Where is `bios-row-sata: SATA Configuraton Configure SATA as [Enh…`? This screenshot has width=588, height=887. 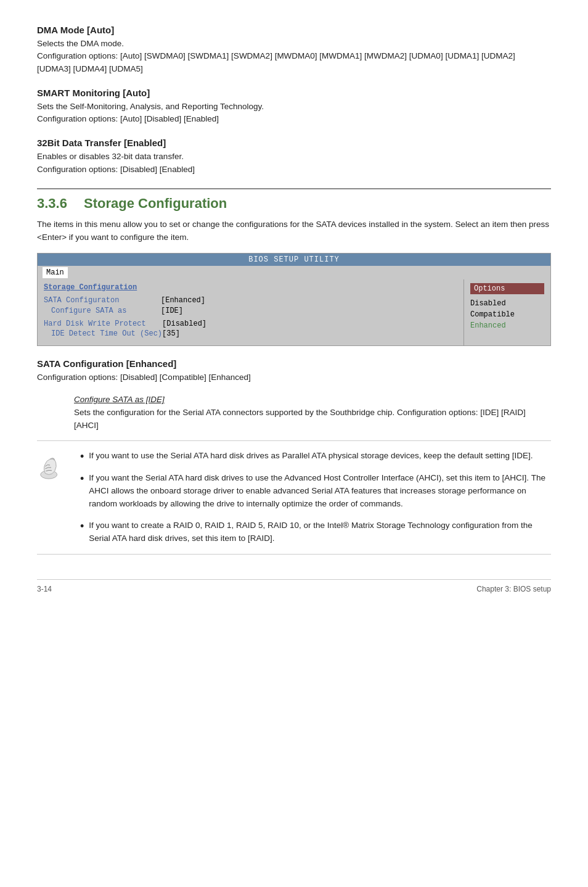
bios-row-sata: SATA Configuraton Configure SATA as [Enh… is located at coordinates (250, 306).